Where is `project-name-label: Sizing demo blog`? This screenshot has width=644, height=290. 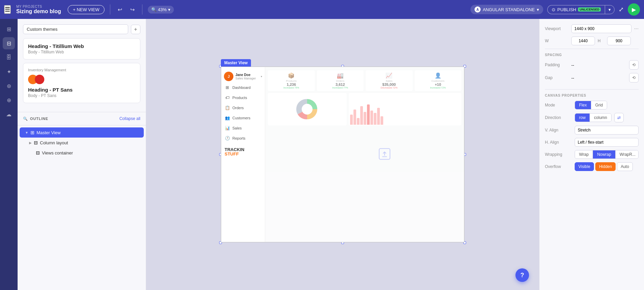 project-name-label: Sizing demo blog is located at coordinates (39, 11).